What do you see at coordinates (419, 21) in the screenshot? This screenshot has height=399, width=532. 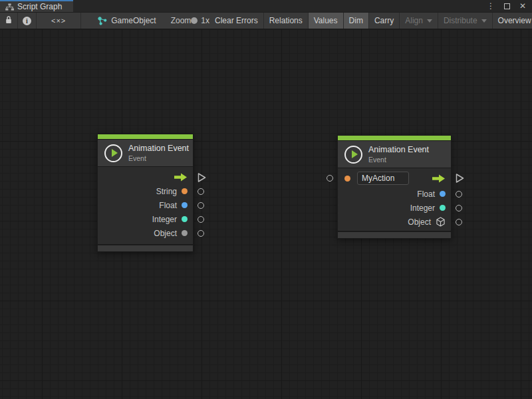 I see `align-dropdown: Align` at bounding box center [419, 21].